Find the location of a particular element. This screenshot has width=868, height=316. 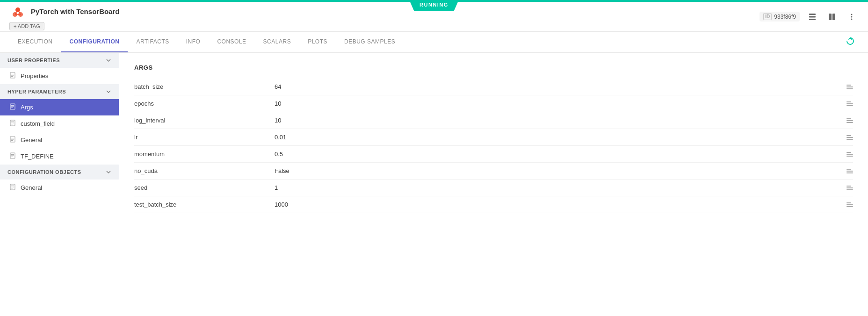

param-actions-log-interval is located at coordinates (844, 121).